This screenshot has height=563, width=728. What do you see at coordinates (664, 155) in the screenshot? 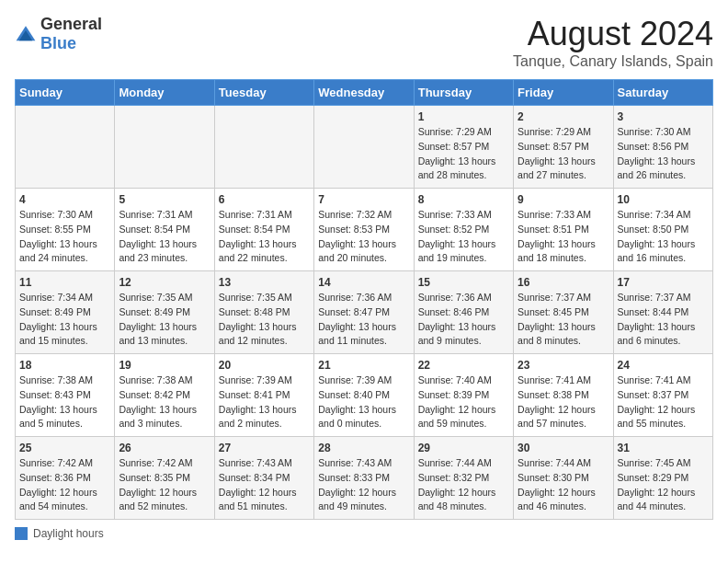
I see `day-info: Sunrise: 7:30 AM Sunset: 8:56 PM Dayligh…` at bounding box center [664, 155].